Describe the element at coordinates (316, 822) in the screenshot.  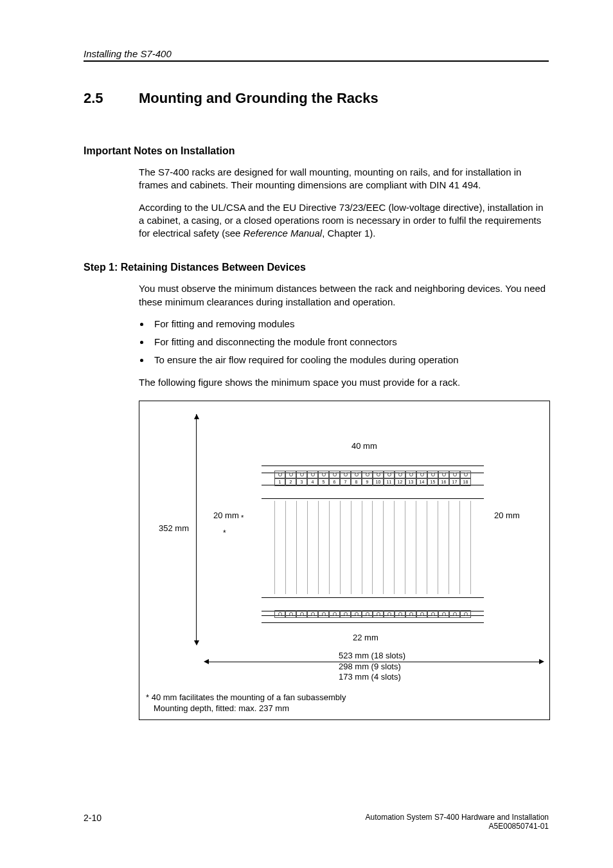
I see `page-footer: 2-10 Automation System S7-400 Hardware a…` at that location.